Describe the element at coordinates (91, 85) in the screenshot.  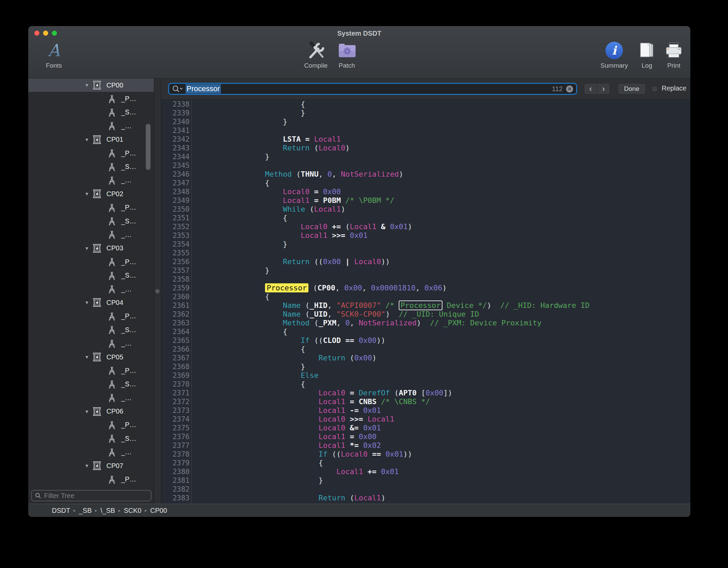
I see `tree-group-row: ▼CP00` at that location.